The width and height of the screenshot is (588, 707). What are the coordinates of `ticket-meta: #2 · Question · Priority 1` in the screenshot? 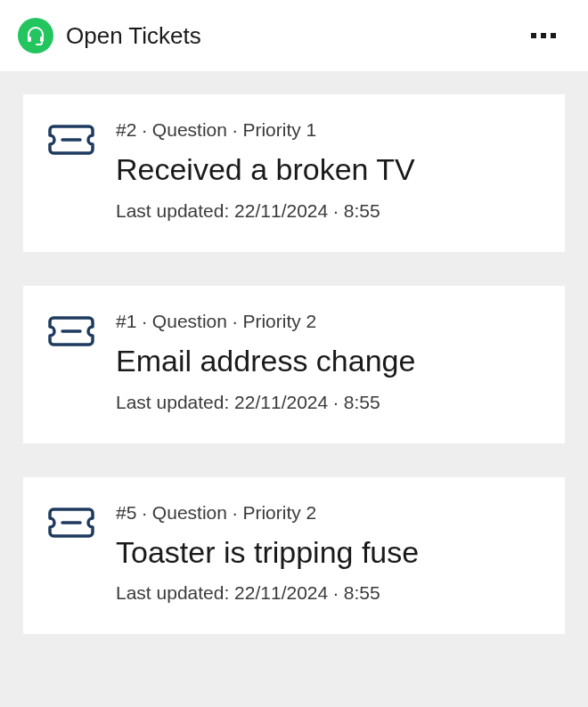 It's located at (328, 130).